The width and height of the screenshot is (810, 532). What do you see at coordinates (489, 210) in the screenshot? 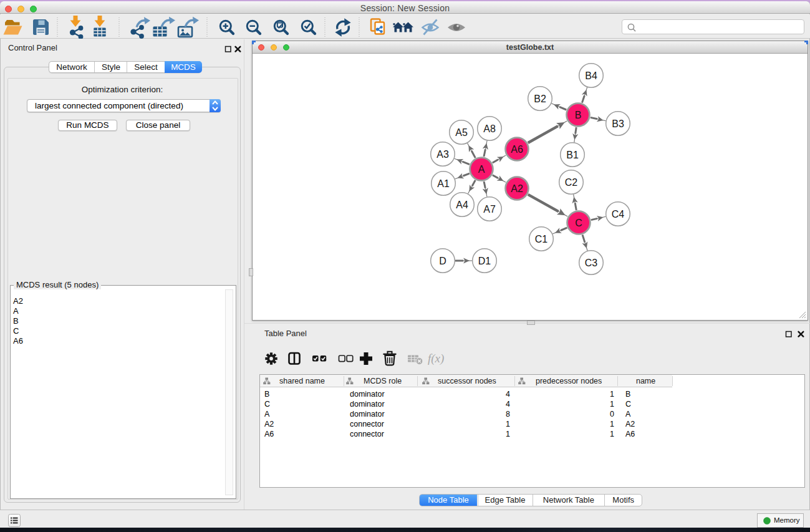
I see `svg-text: A7` at bounding box center [489, 210].